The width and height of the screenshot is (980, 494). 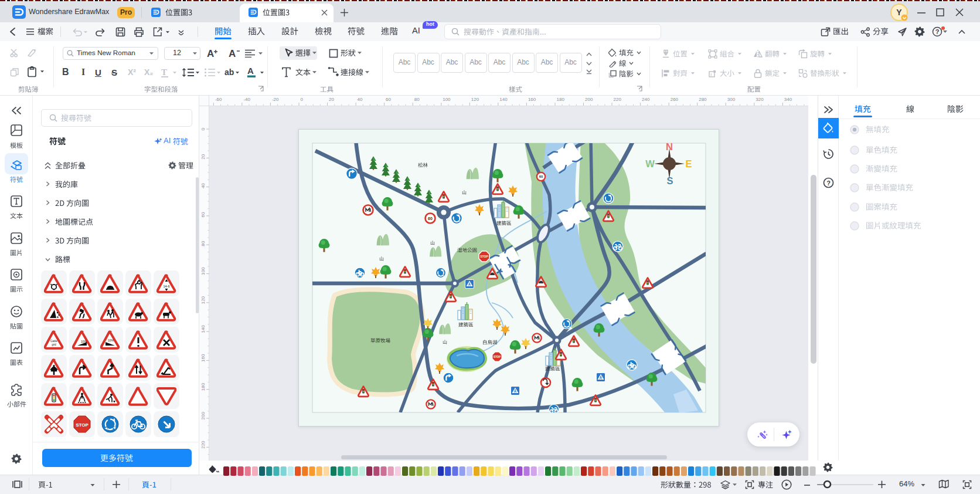 What do you see at coordinates (788, 100) in the screenshot?
I see `svg-text: 340` at bounding box center [788, 100].